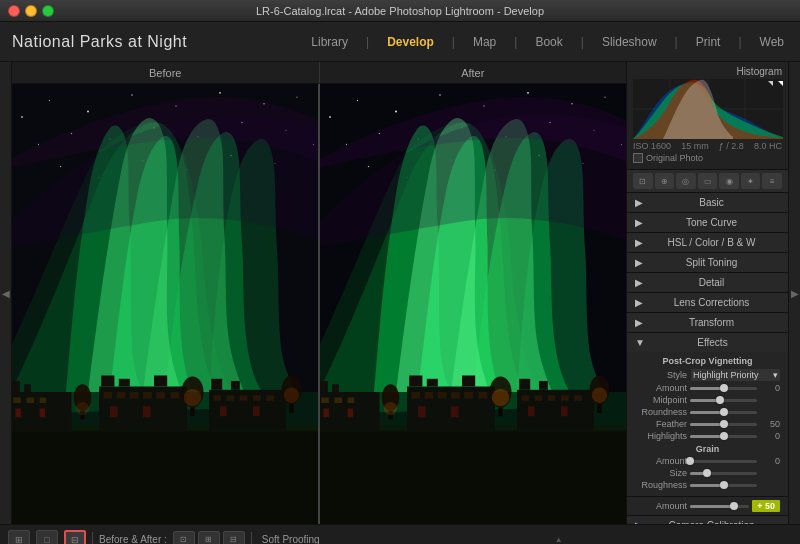 This screenshot has width=800, height=544. I want to click on original-photo-checkbox, so click(638, 158).